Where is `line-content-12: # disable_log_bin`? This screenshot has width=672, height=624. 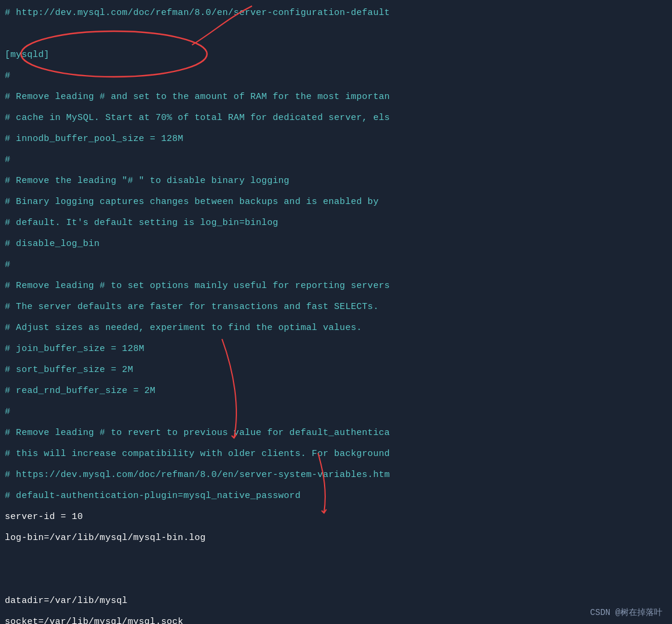
line-content-12: # disable_log_bin is located at coordinates (52, 244).